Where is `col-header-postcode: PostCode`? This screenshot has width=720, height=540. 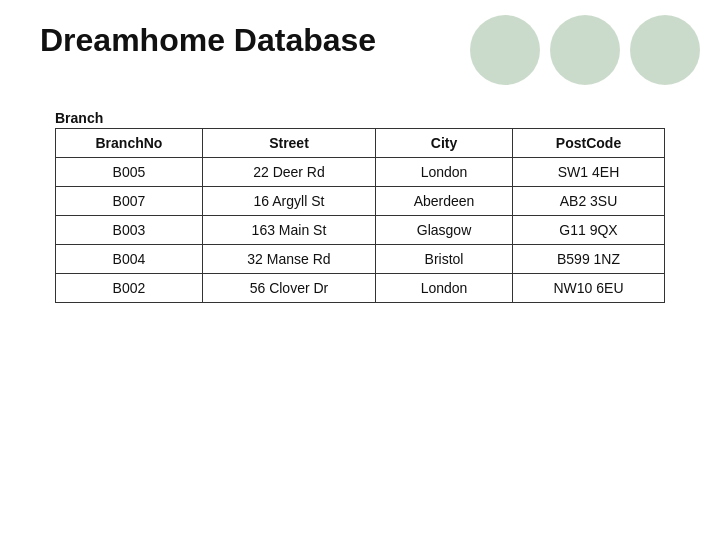 col-header-postcode: PostCode is located at coordinates (589, 144).